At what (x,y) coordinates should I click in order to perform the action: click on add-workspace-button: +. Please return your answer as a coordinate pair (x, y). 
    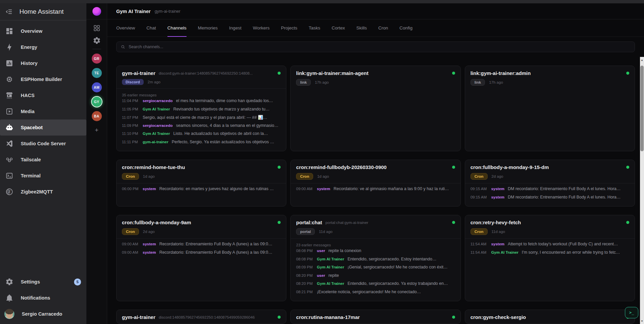
    Looking at the image, I should click on (96, 129).